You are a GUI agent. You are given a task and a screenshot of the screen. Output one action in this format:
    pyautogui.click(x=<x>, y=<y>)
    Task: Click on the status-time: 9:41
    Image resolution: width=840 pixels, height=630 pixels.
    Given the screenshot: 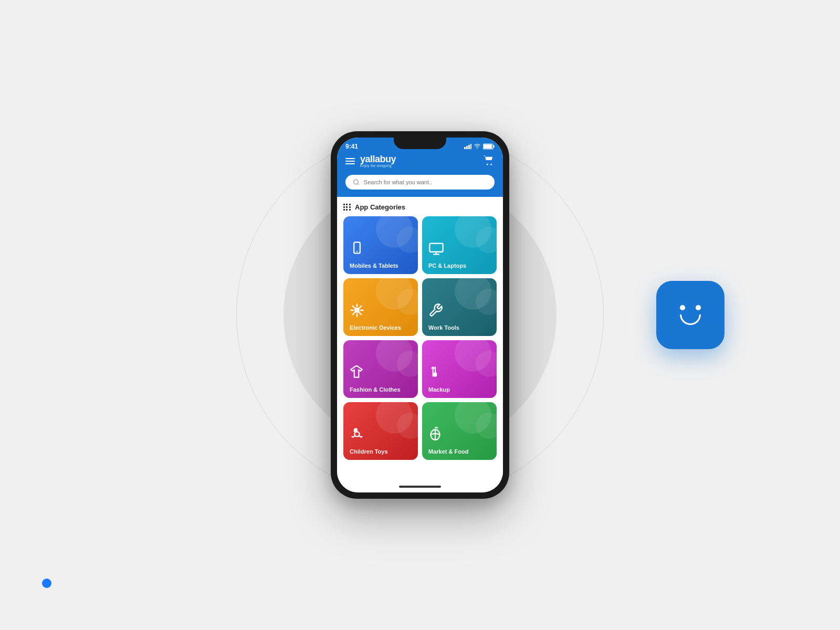 What is the action you would take?
    pyautogui.click(x=352, y=146)
    